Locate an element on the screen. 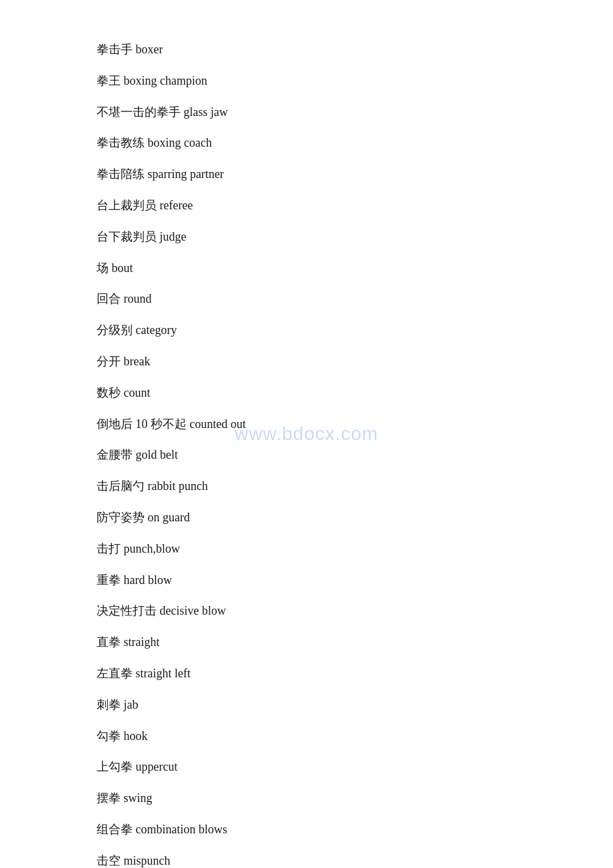  vocab-item: 击后脑勺 rabbit punch is located at coordinates (306, 487).